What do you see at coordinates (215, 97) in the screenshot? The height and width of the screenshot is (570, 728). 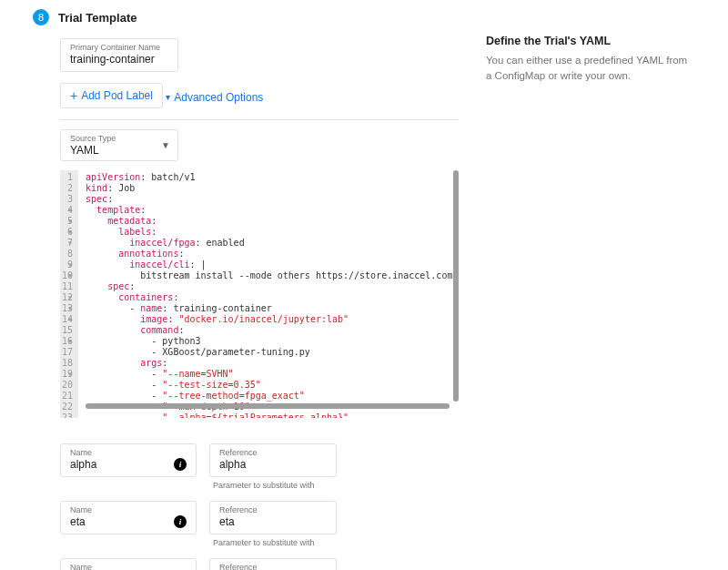 I see `advanced-options-toggle: ▾ Advanced Options` at bounding box center [215, 97].